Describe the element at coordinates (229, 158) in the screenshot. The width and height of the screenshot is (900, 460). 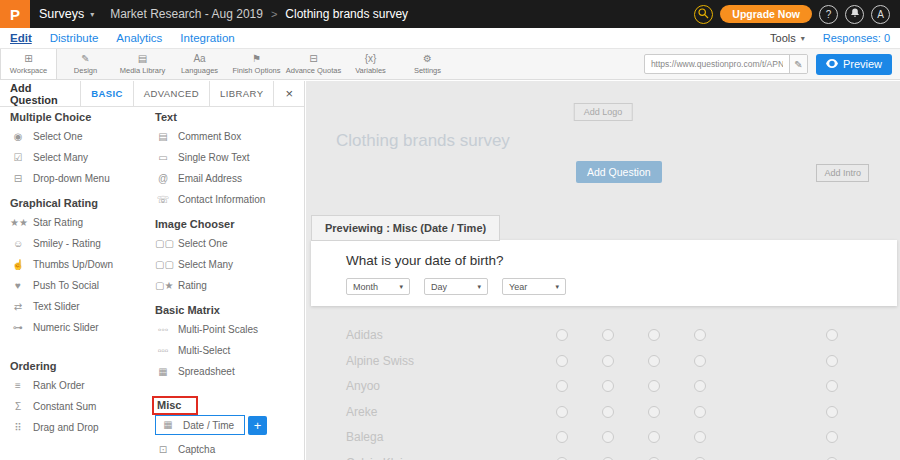
I see `qtype-single-row-text: ▭ Single Row Text` at that location.